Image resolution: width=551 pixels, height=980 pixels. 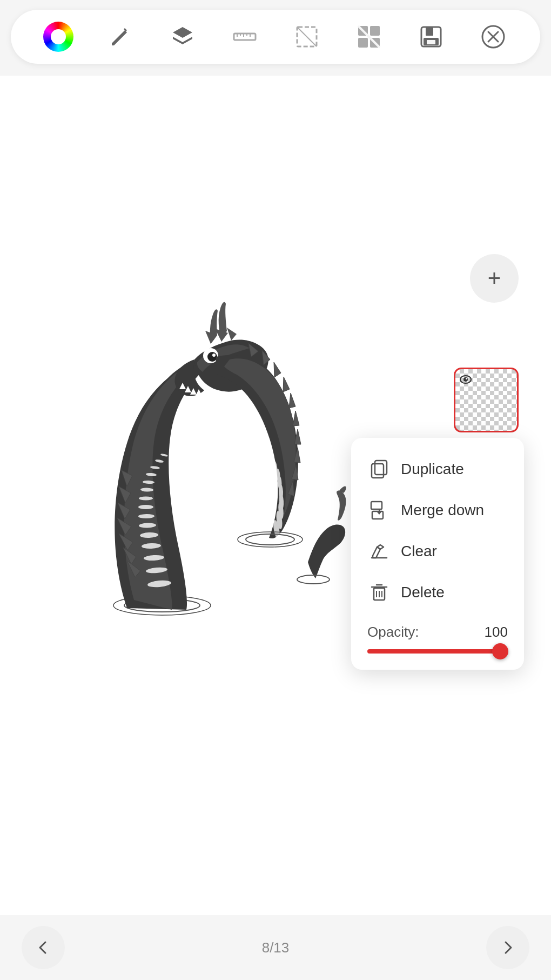 What do you see at coordinates (508, 948) in the screenshot?
I see `next-page-button` at bounding box center [508, 948].